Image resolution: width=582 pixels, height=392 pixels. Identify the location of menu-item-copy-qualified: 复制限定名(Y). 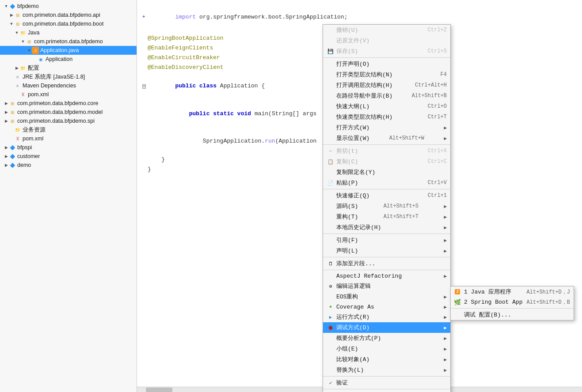
(387, 172).